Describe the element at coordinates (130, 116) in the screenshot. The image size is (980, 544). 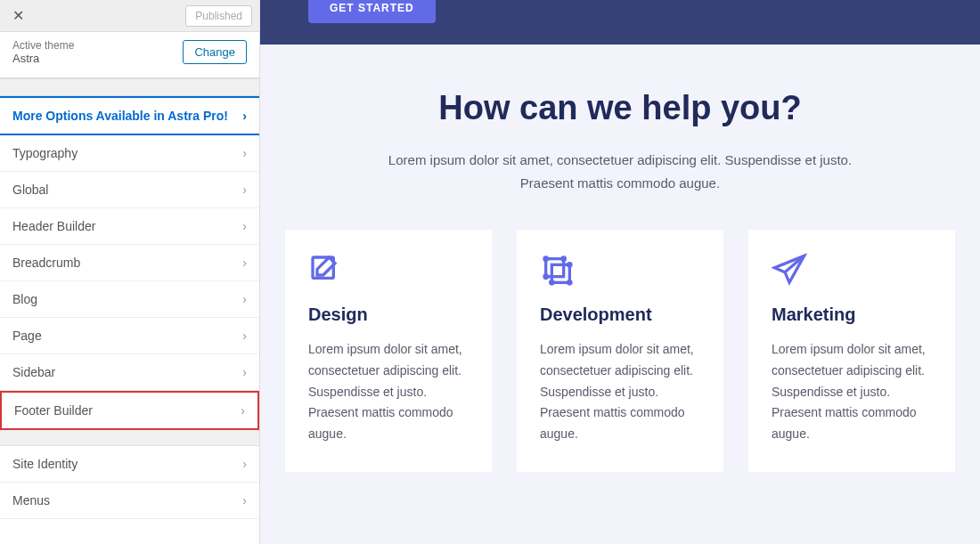
I see `astra-pro-promo: More Options Available in Astra Pro! ›` at that location.